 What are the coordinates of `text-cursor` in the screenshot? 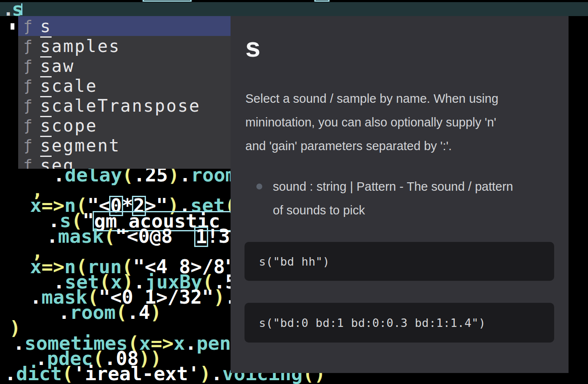 It's located at (22, 9).